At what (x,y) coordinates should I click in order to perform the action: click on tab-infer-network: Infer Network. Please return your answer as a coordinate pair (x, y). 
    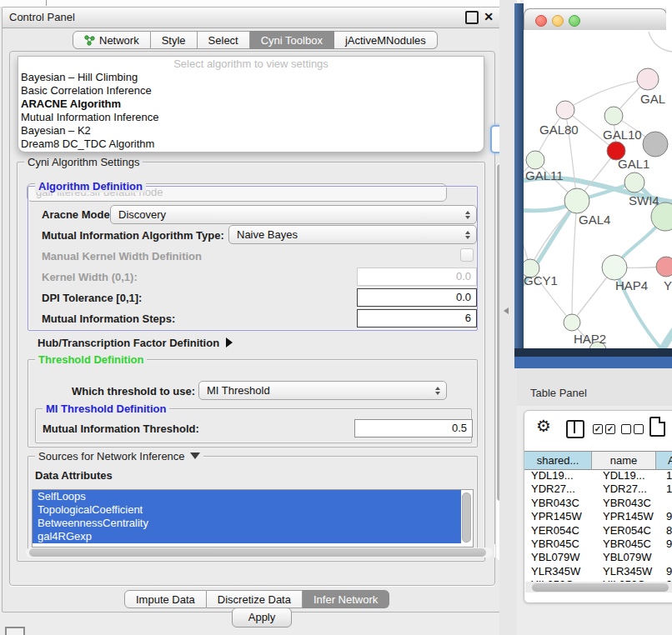
    Looking at the image, I should click on (346, 599).